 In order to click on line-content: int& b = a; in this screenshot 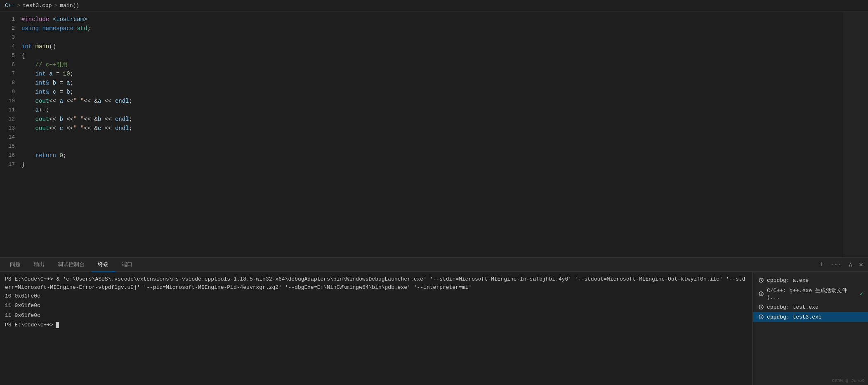, I will do `click(445, 83)`.